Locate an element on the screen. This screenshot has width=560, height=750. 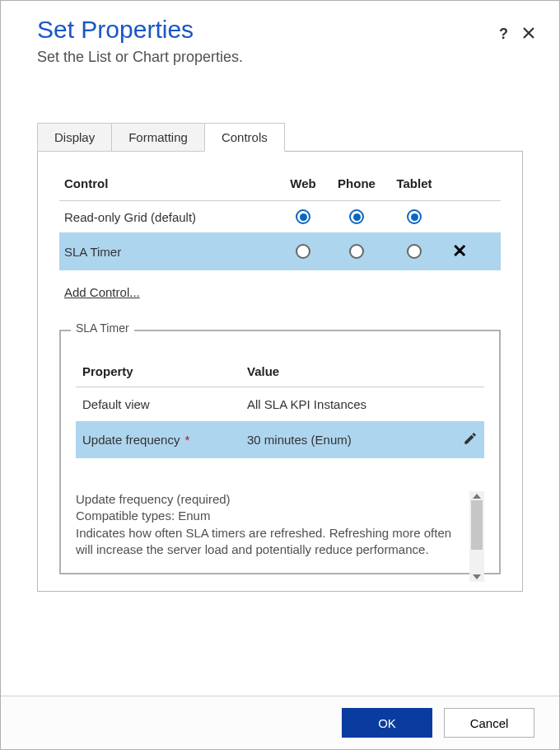
edit-icon is located at coordinates (461, 440).